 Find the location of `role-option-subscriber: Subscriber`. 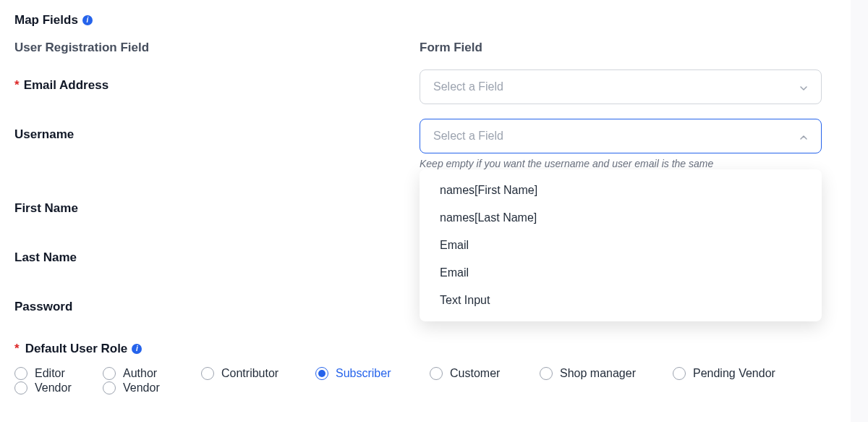

role-option-subscriber: Subscriber is located at coordinates (373, 374).